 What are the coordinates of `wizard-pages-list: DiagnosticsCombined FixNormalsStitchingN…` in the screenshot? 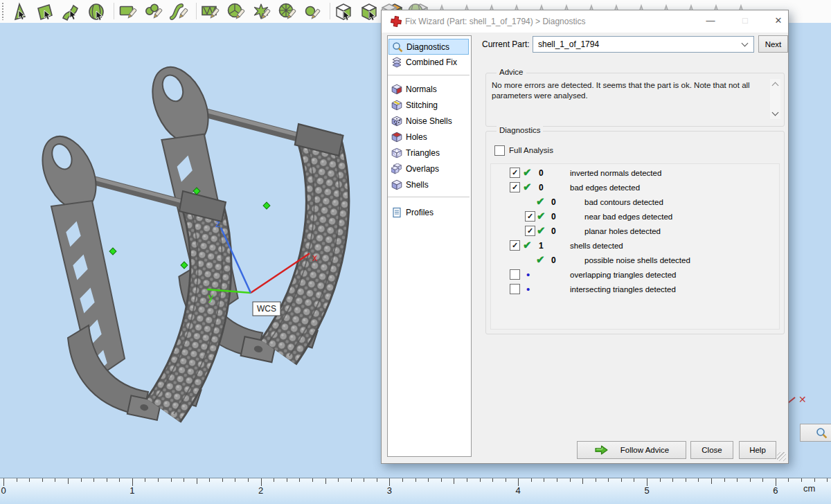 It's located at (429, 246).